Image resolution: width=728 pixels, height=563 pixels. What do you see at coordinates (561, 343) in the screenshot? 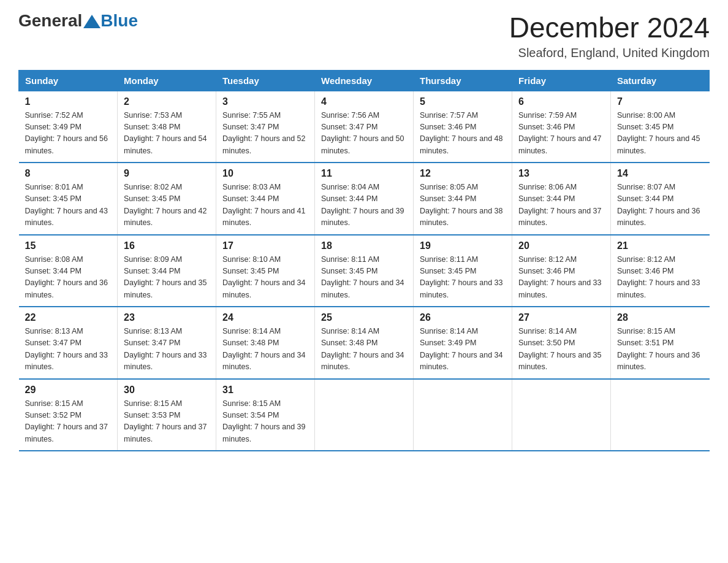
I see `calendar-cell-w4-d6: 27 Sunrise: 8:14 AM Sunset: 3:50 PM Dayl…` at bounding box center [561, 343].